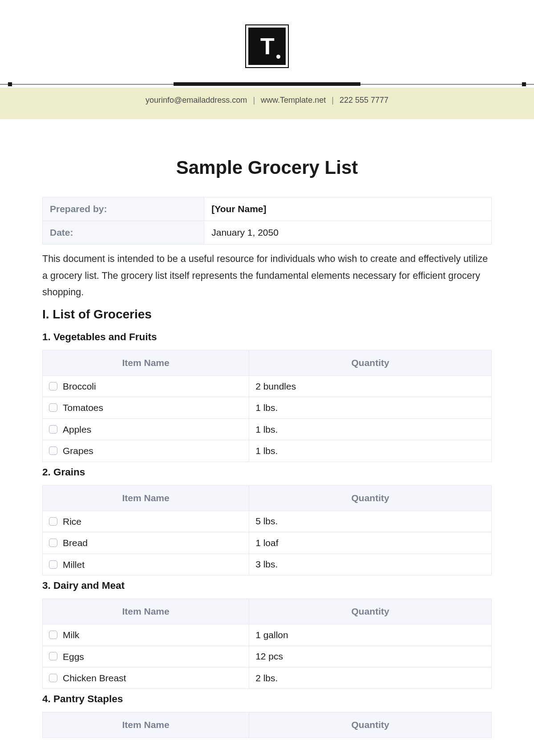 The width and height of the screenshot is (534, 756). Describe the element at coordinates (124, 209) in the screenshot. I see `prepared-by-label: Prepared by:` at that location.